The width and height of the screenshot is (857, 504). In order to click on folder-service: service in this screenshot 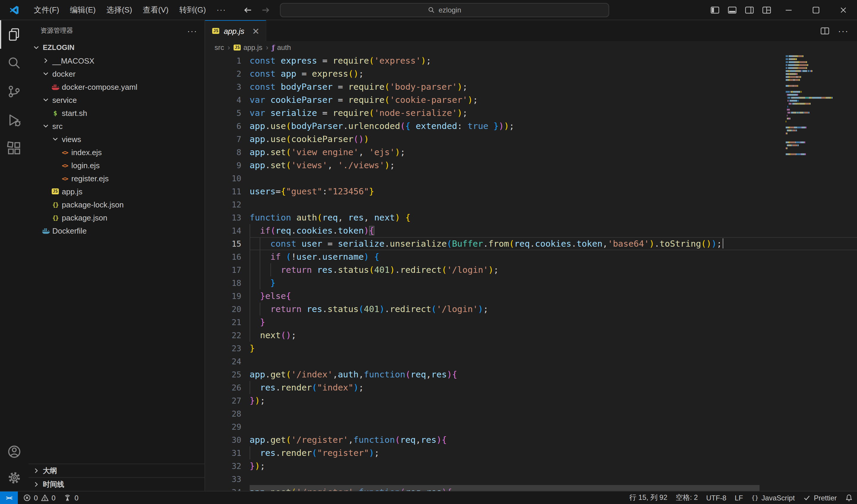, I will do `click(116, 100)`.